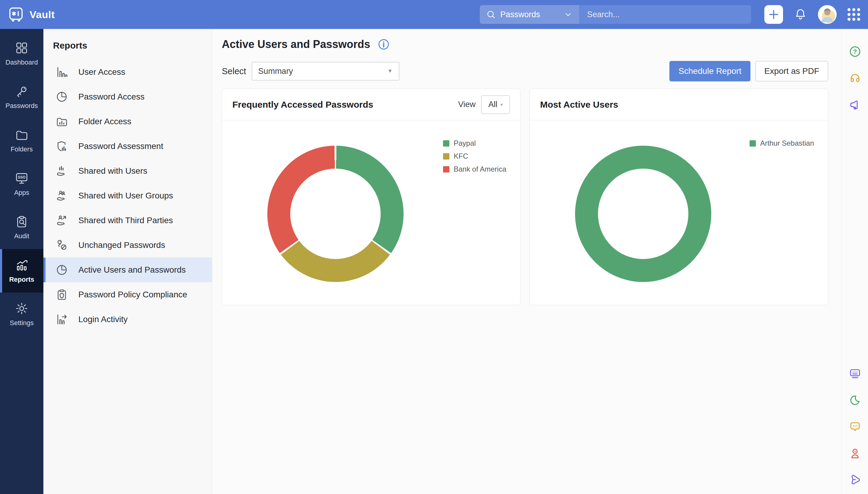 The width and height of the screenshot is (868, 494). I want to click on users-donut-chart, so click(643, 214).